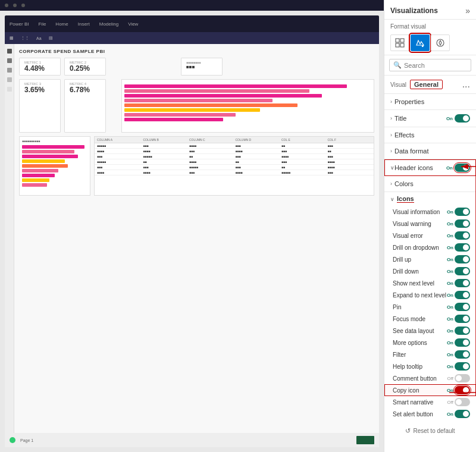  What do you see at coordinates (85, 67) in the screenshot?
I see `card-2: METRIC 2 0.25%` at bounding box center [85, 67].